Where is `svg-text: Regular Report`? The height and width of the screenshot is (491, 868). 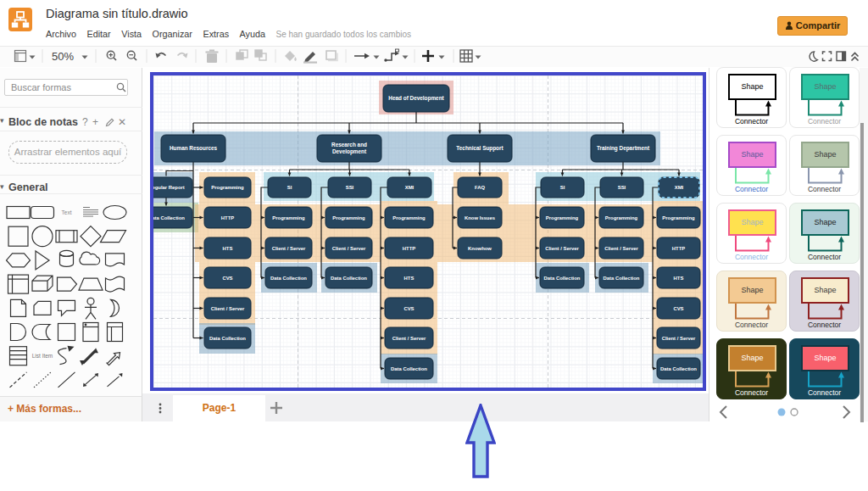
svg-text: Regular Report is located at coordinates (166, 187).